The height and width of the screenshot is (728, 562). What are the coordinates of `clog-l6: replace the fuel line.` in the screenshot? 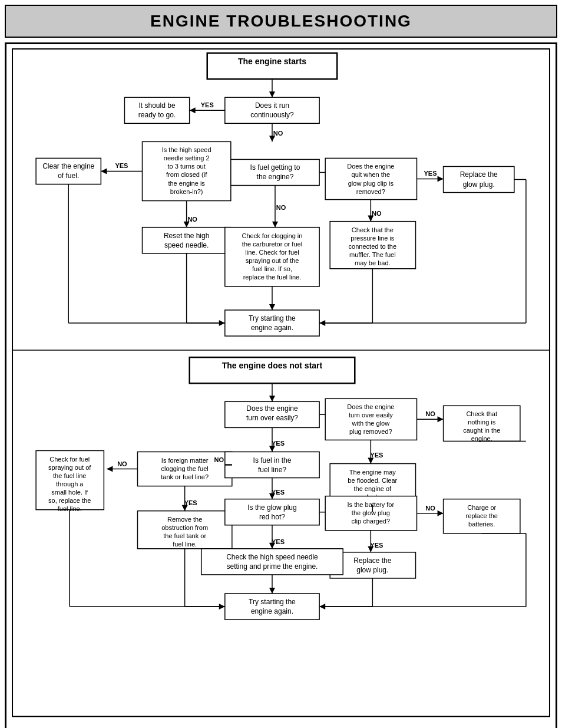 It's located at (272, 277).